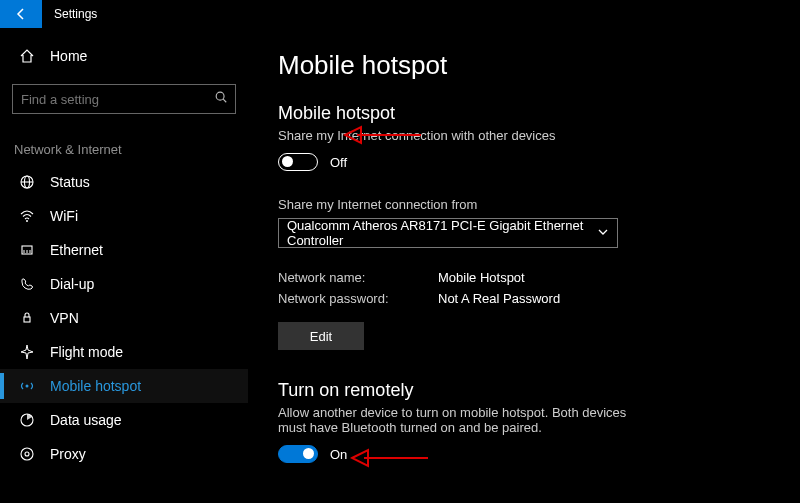 This screenshot has height=503, width=800. Describe the element at coordinates (124, 216) in the screenshot. I see `sidebar-item-wifi: WiFi` at that location.